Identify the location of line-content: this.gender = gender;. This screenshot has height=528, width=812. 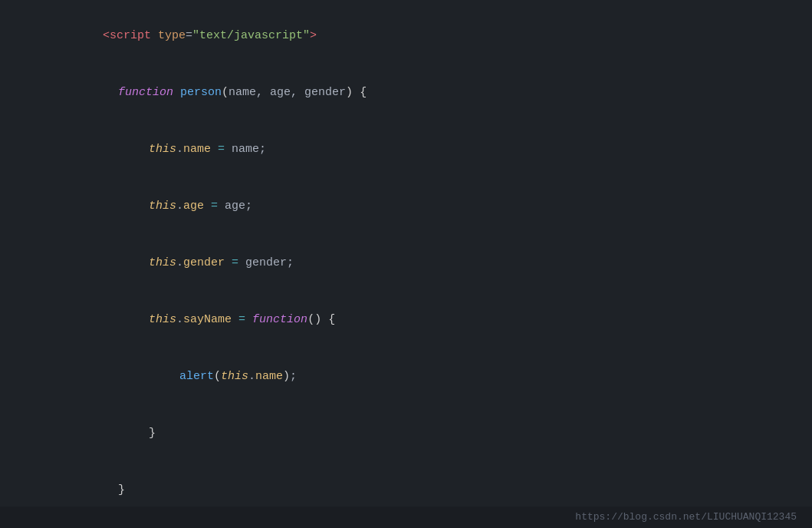
(429, 263).